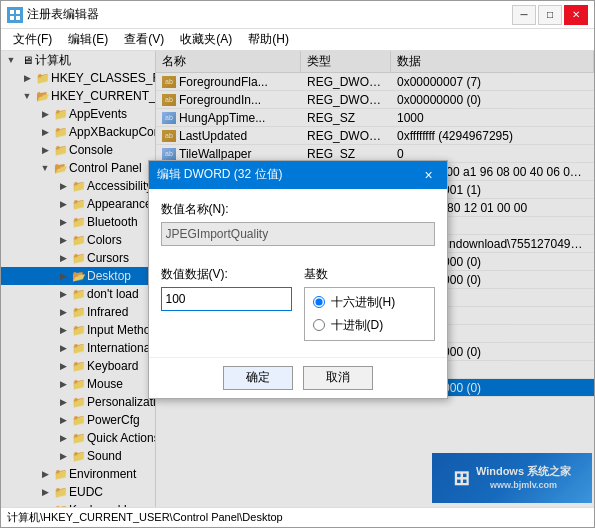 The image size is (595, 528). What do you see at coordinates (298, 15) in the screenshot?
I see `title-bar: 注册表编辑器 ─ □ ✕` at bounding box center [298, 15].